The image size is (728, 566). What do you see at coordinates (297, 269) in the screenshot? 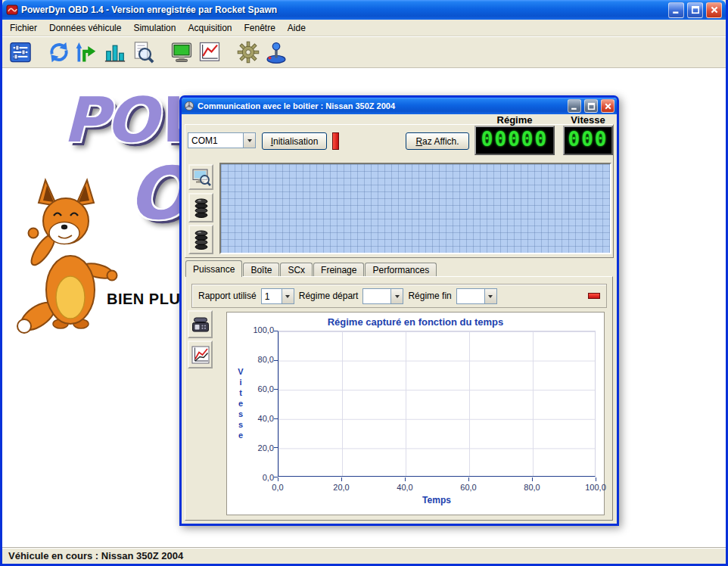
I see `tab-scx: SCx` at bounding box center [297, 269].